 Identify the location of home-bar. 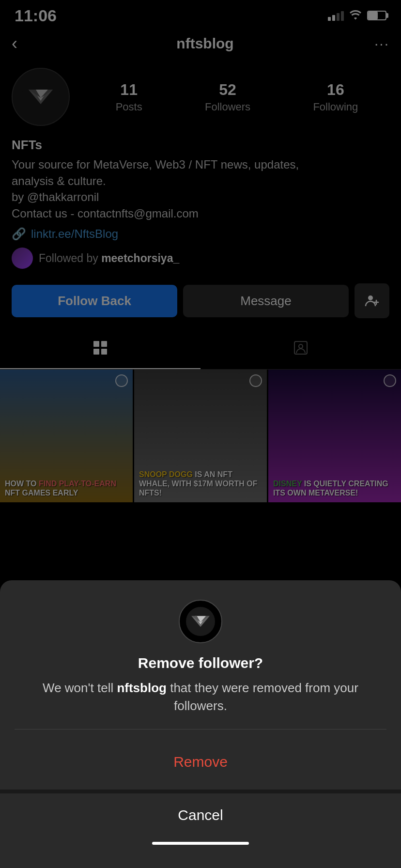
(200, 843).